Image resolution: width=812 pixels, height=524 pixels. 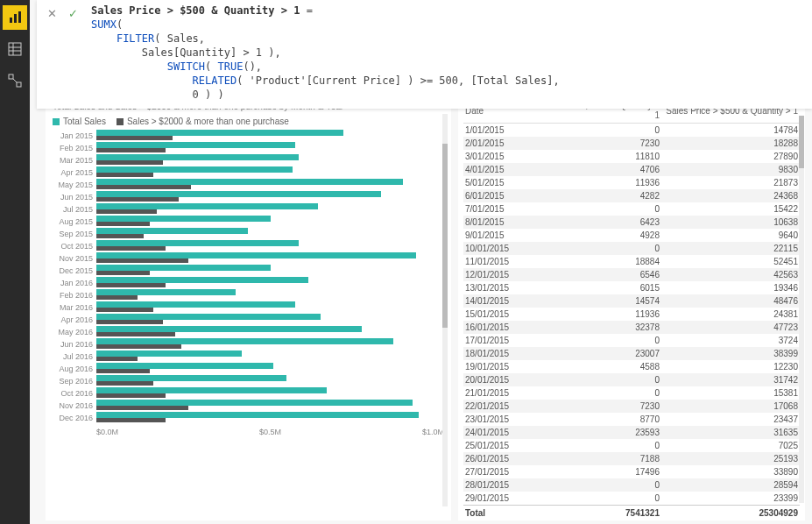 I want to click on table-row: 27/01/20151749633890, so click(x=632, y=471).